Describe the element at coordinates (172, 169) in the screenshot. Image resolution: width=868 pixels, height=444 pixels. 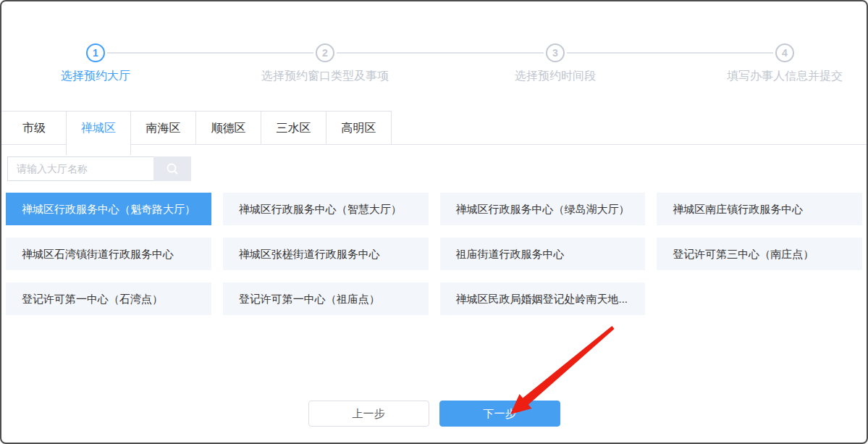
I see `search-icon` at that location.